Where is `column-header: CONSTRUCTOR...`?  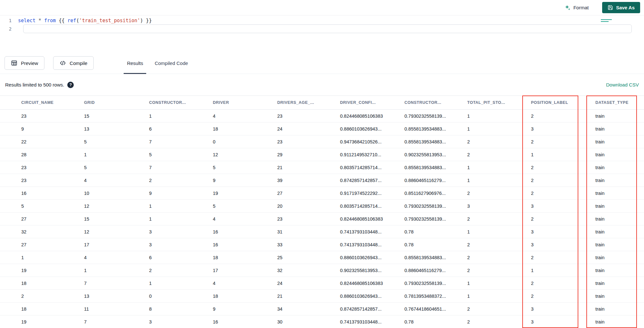 column-header: CONSTRUCTOR... is located at coordinates (436, 103).